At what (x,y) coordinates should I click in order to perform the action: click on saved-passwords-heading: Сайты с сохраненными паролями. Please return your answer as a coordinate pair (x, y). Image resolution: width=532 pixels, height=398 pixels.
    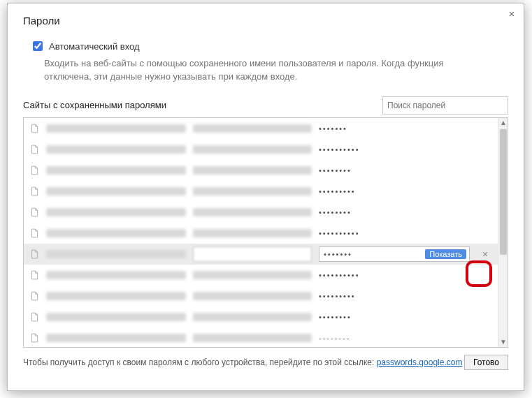
    Looking at the image, I should click on (95, 105).